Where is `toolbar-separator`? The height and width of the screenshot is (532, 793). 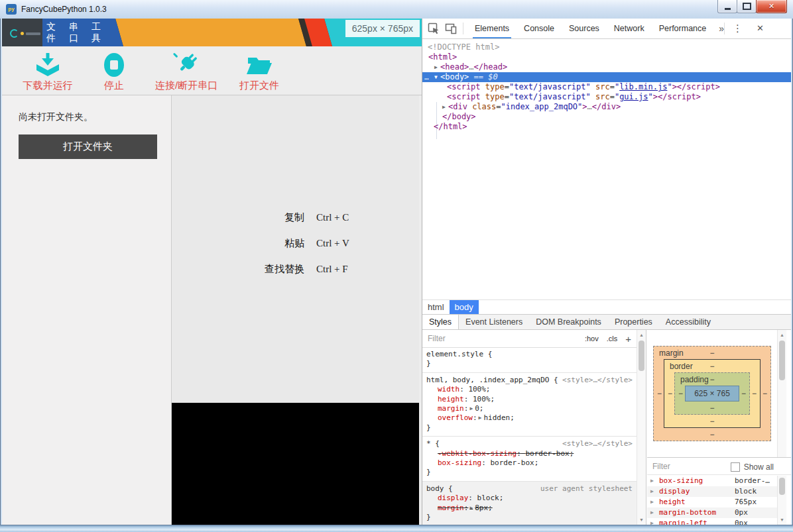 toolbar-separator is located at coordinates (463, 28).